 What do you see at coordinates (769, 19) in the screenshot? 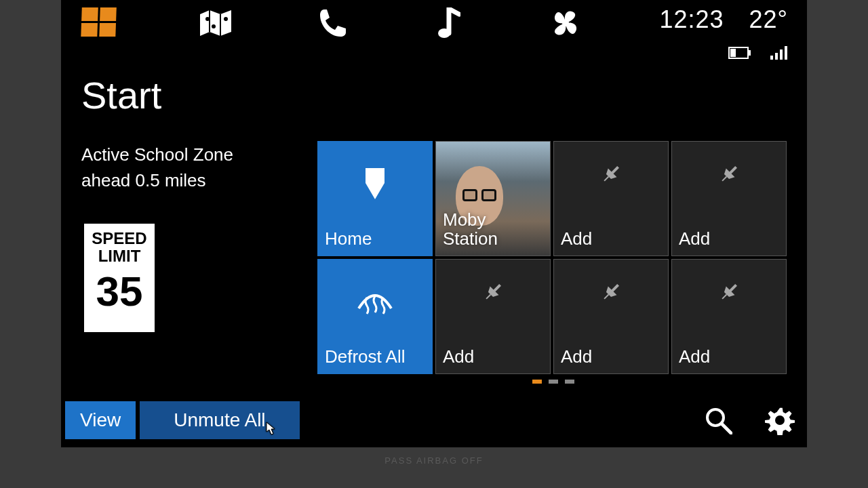
I see `temperature: 22°` at bounding box center [769, 19].